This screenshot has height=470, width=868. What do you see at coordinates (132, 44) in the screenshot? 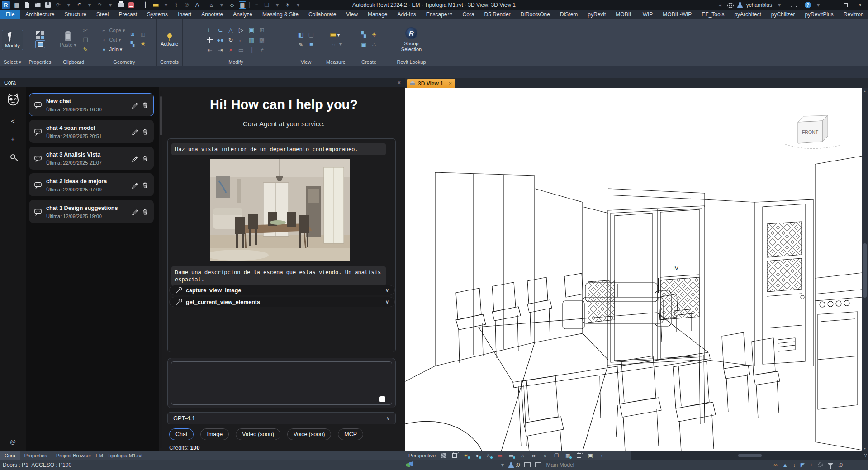
I see `split-face-icon: ▚` at bounding box center [132, 44].